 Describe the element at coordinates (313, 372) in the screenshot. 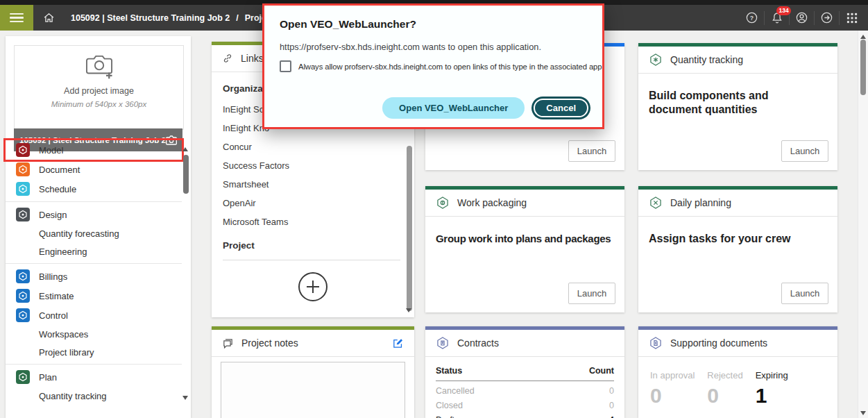

I see `project-notes-panel: Project notes` at that location.